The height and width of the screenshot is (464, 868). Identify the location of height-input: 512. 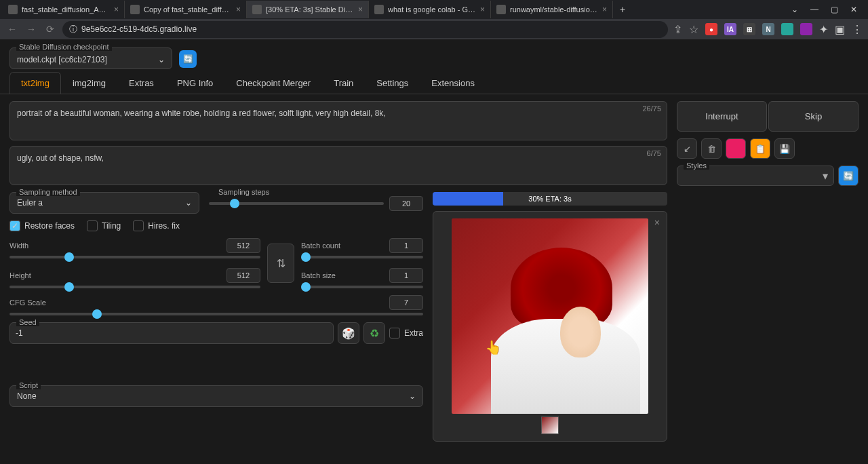
(243, 275).